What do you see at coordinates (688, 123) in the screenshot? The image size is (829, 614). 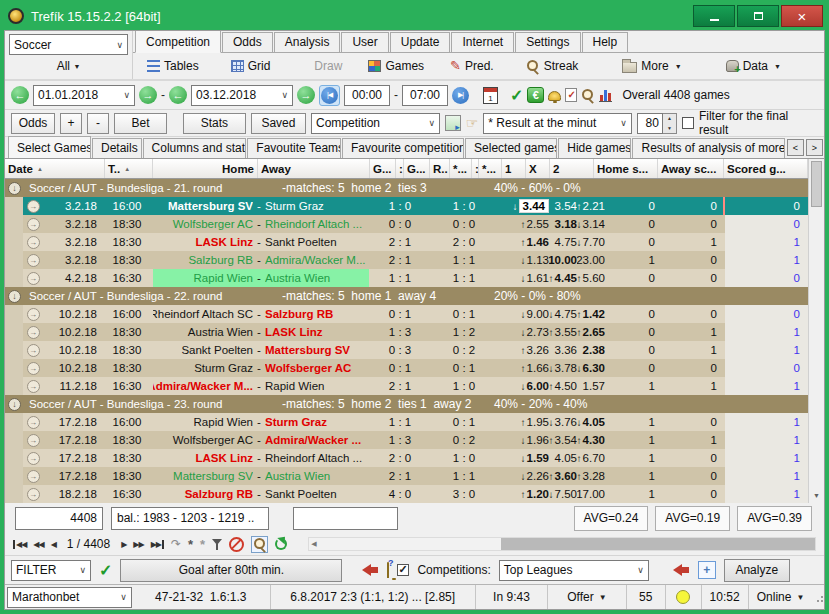 I see `final-result-checkbox` at bounding box center [688, 123].